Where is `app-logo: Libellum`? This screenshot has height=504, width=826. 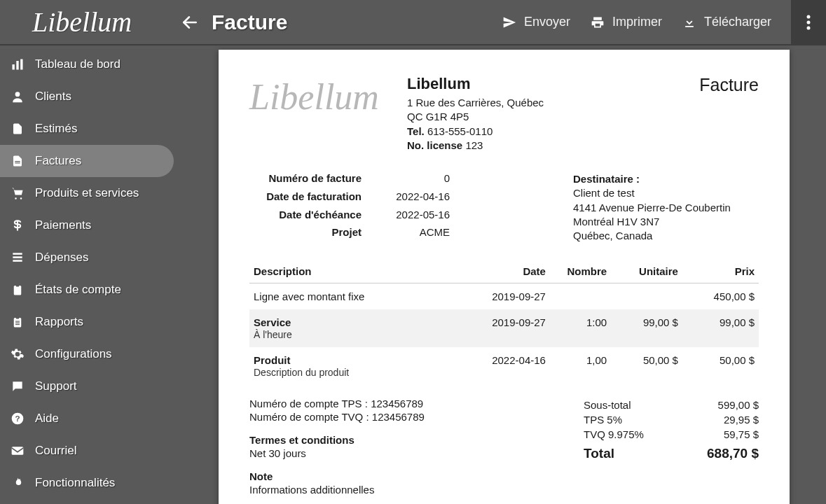
app-logo: Libellum is located at coordinates (90, 22).